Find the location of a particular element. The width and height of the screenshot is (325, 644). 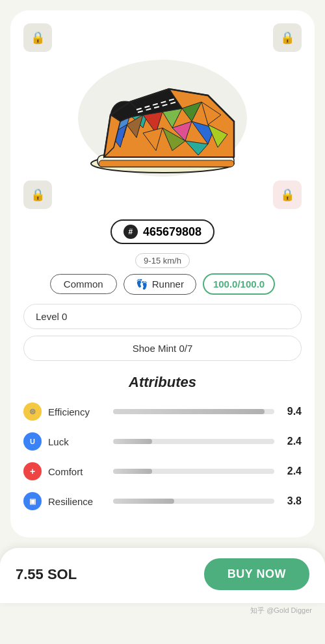

runner-label: Runner is located at coordinates (168, 284).